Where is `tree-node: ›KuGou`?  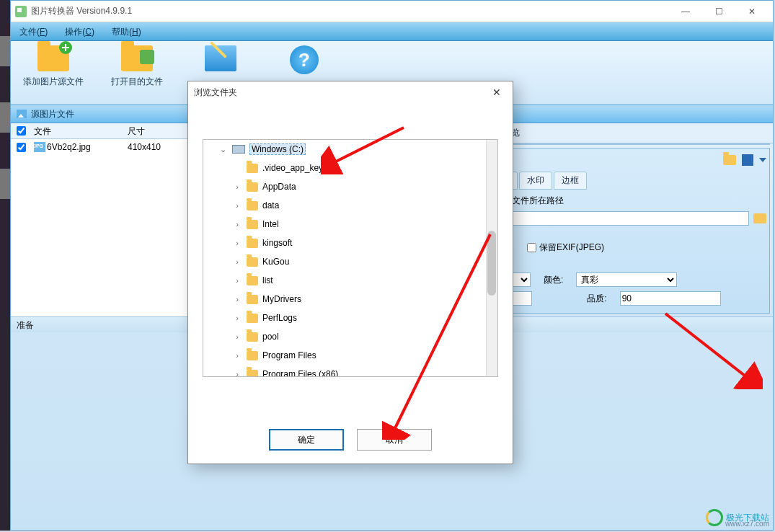 tree-node: ›KuGou is located at coordinates (350, 262).